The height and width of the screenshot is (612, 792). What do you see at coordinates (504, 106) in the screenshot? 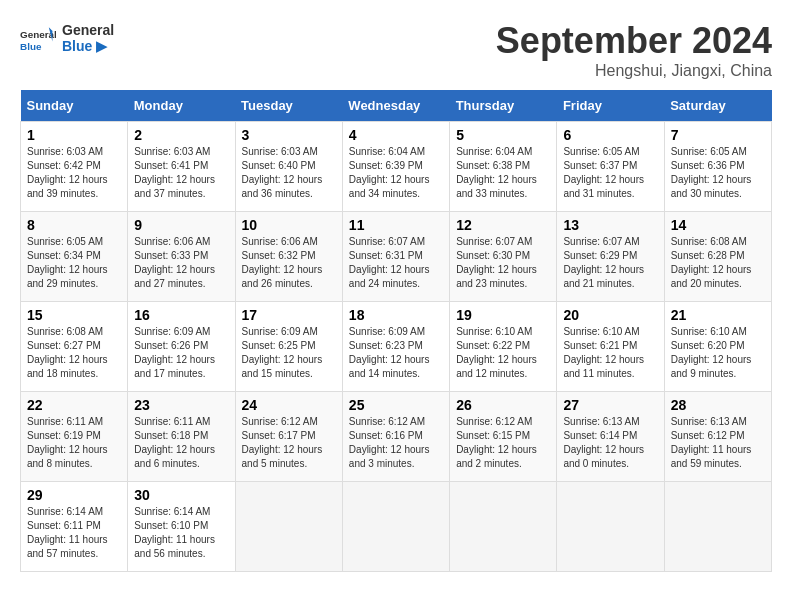
I see `header-thursday: Thursday` at bounding box center [504, 106].